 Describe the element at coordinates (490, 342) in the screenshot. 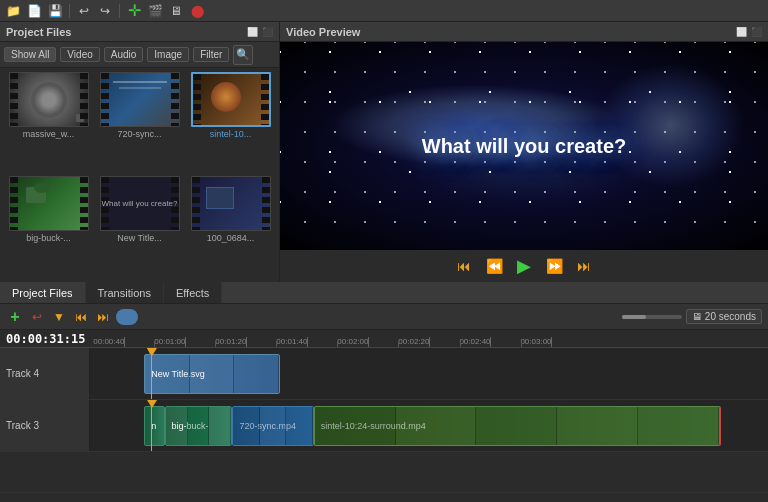

I see `ruler-mark: 00:02:40` at that location.